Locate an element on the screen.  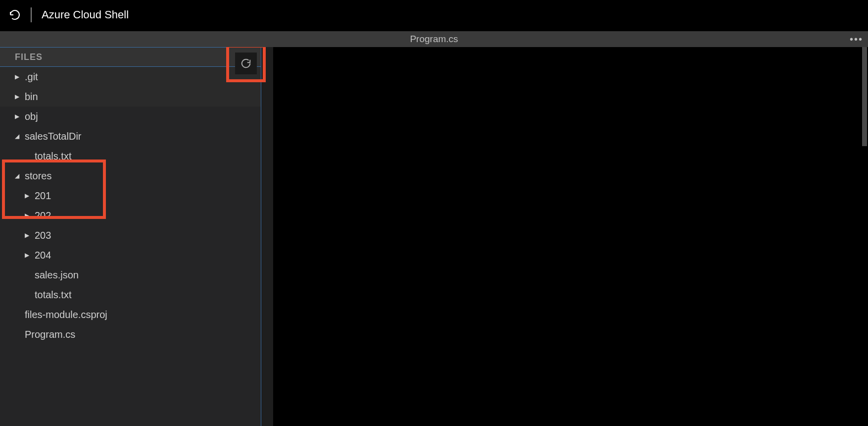
tree-folder-bin: ▶ bin is located at coordinates (131, 97).